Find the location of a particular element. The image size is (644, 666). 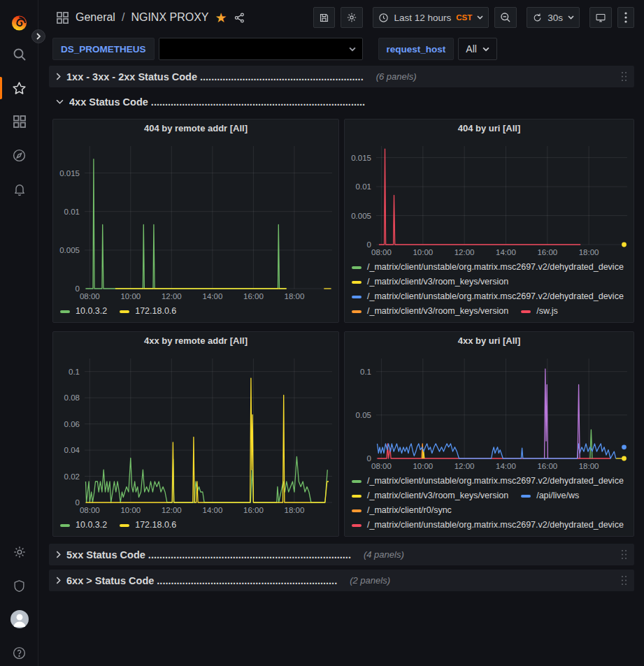

row-4xx: 4xx Status Code ........................… is located at coordinates (341, 102).